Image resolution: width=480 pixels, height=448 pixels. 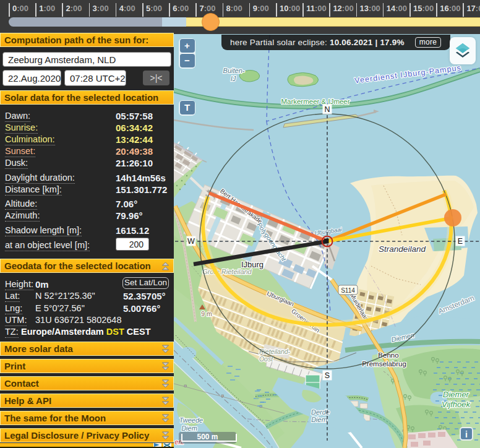 I want to click on svg-text: IJ, so click(x=234, y=79).